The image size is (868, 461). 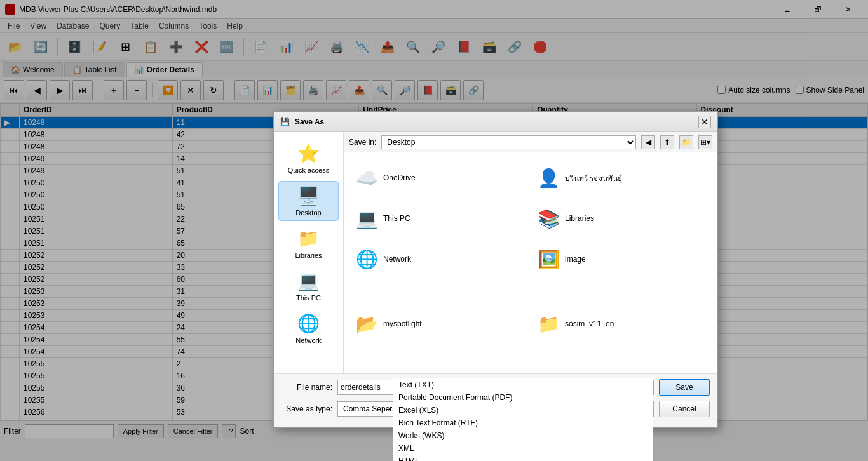 I want to click on quickaccess-icon: ⭐, so click(x=309, y=154).